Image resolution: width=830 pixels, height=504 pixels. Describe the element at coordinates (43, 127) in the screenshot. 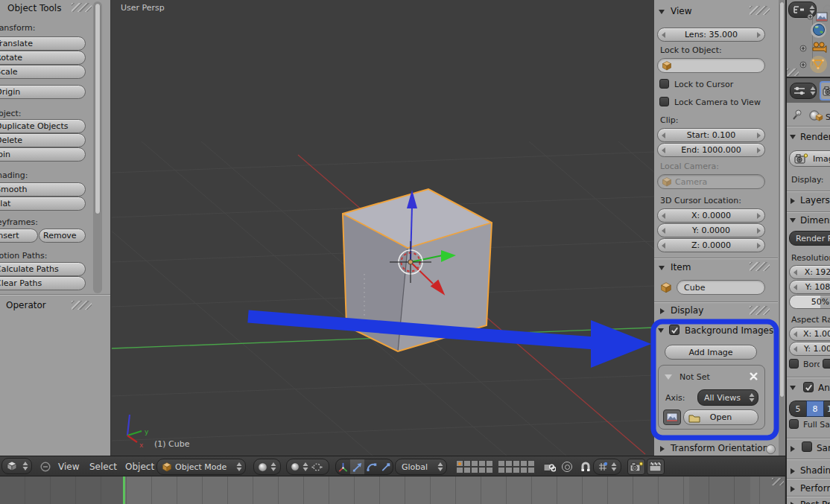

I see `duplicate-objects-button: Duplicate Objects` at that location.